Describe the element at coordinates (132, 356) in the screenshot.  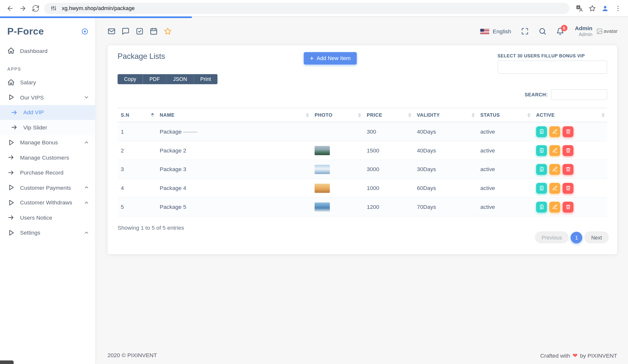
I see `footer-copyright: 2020 © PIXINVENT` at that location.